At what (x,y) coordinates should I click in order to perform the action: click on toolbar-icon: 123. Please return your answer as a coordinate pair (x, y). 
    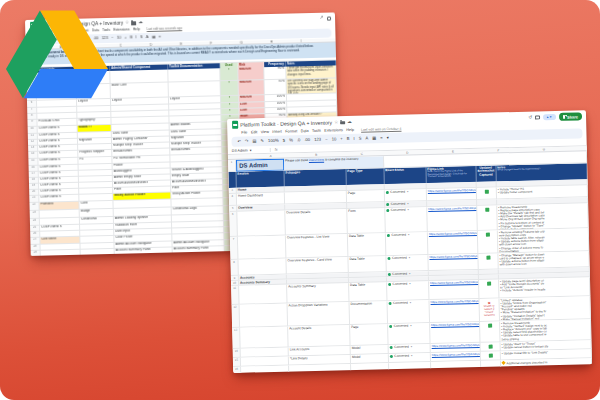
    Looking at the image, I should click on (318, 140).